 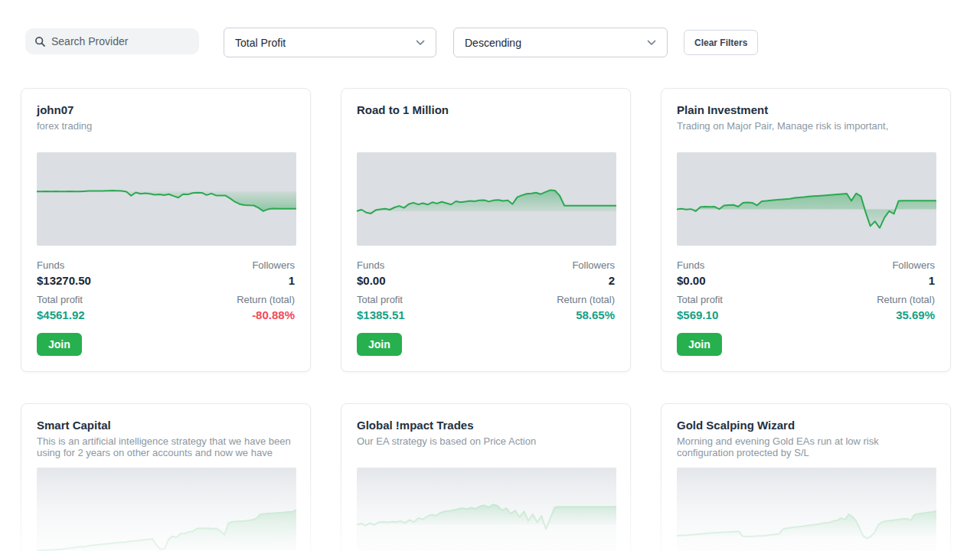 I want to click on search-provider-box, so click(x=112, y=41).